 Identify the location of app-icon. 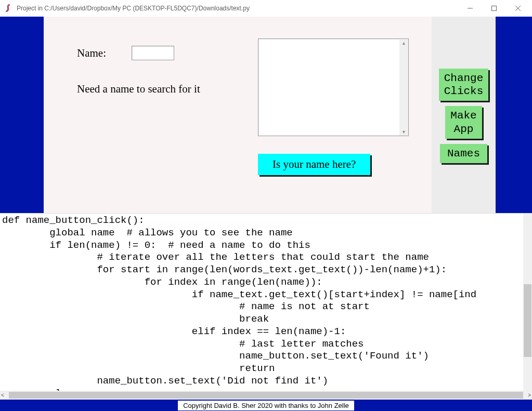
(8, 8).